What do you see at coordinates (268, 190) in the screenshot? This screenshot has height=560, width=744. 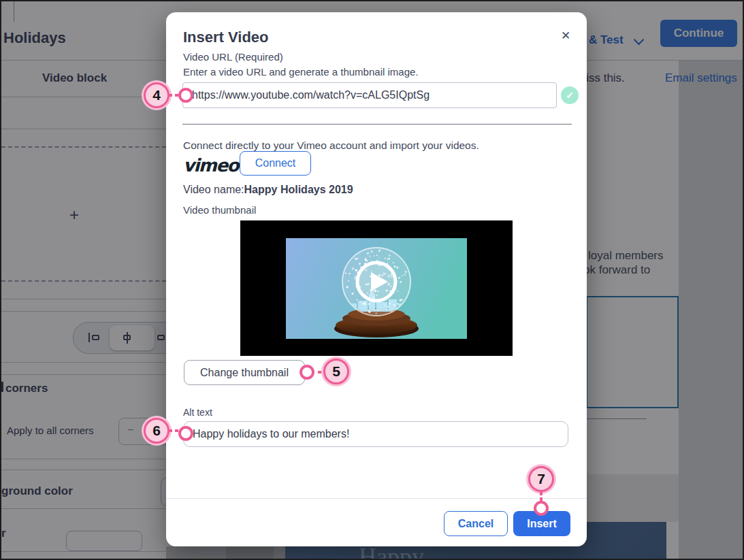 I see `video-name-row: Video name:Happy Holidays 2019` at bounding box center [268, 190].